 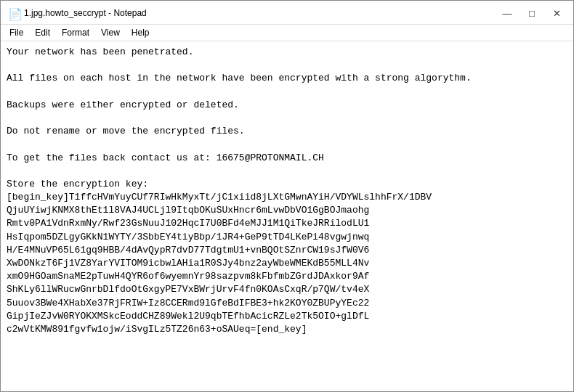 What do you see at coordinates (141, 33) in the screenshot?
I see `menu-help: Help` at bounding box center [141, 33].